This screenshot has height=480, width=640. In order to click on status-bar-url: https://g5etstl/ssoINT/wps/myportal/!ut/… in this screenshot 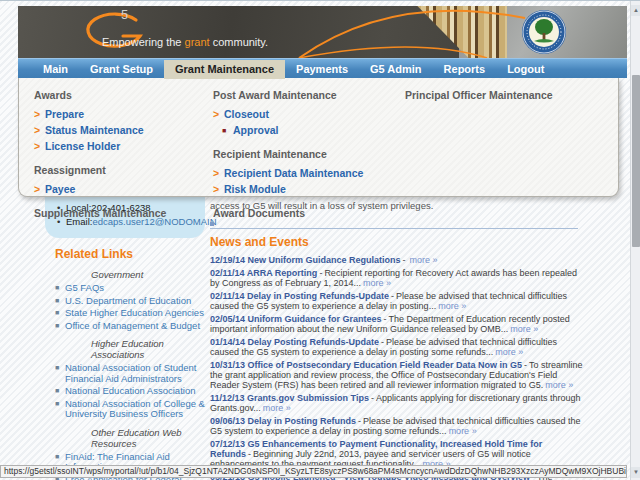, I will do `click(316, 471)`.